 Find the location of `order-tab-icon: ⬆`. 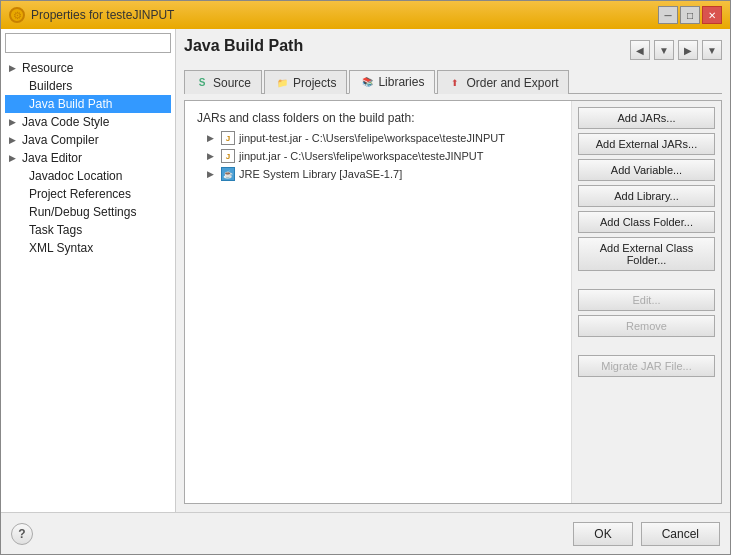

order-tab-icon: ⬆ is located at coordinates (455, 83).